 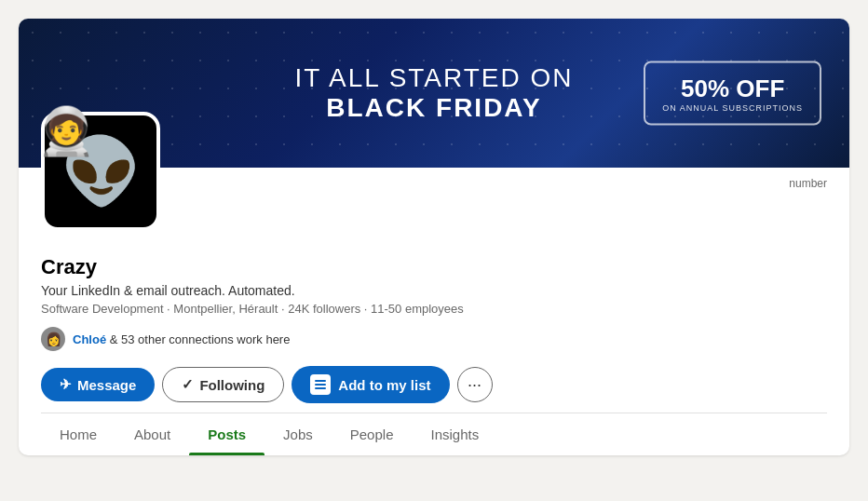 I want to click on tab-about: About, so click(x=153, y=434).